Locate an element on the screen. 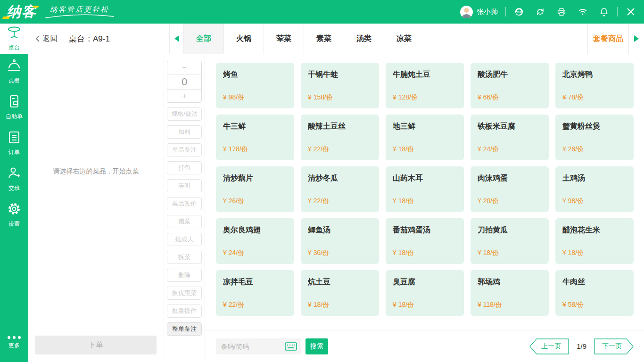 The height and width of the screenshot is (362, 644). sidebar-item-more: 更多 is located at coordinates (14, 343).